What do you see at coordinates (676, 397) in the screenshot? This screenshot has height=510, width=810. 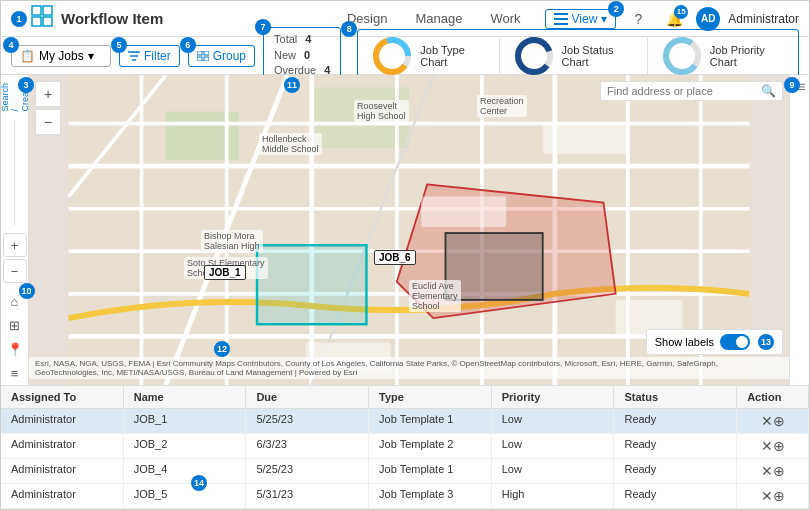 I see `col-status: Status` at bounding box center [676, 397].